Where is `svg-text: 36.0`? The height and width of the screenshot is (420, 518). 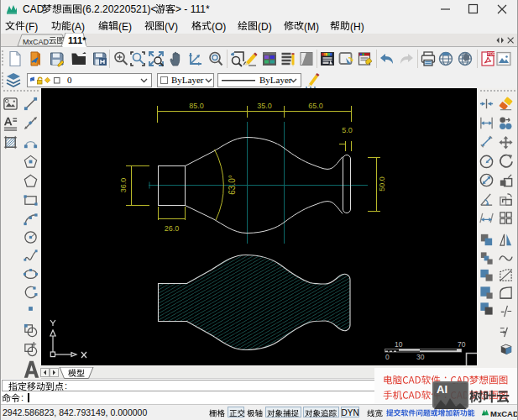 svg-text: 36.0 is located at coordinates (123, 186).